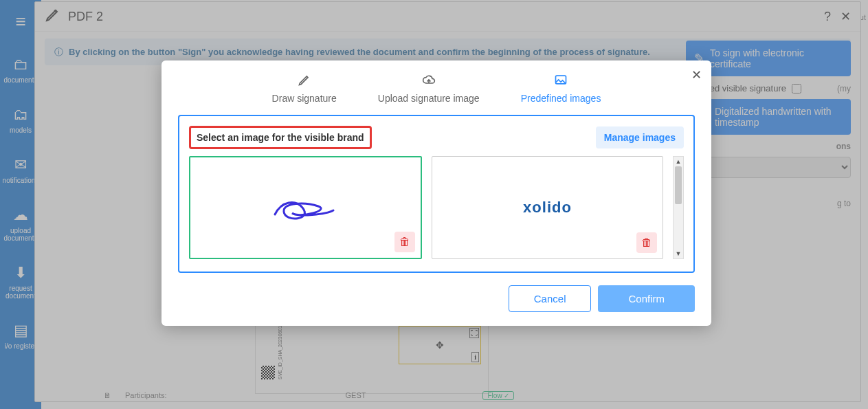 The width and height of the screenshot is (868, 409). I want to click on tab-upload-signature: Upload signature image, so click(429, 88).